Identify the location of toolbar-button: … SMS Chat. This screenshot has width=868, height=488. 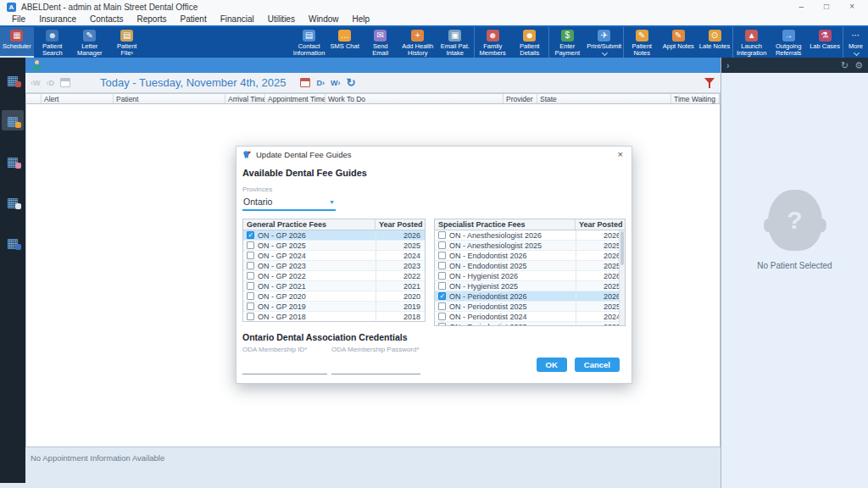
(345, 42).